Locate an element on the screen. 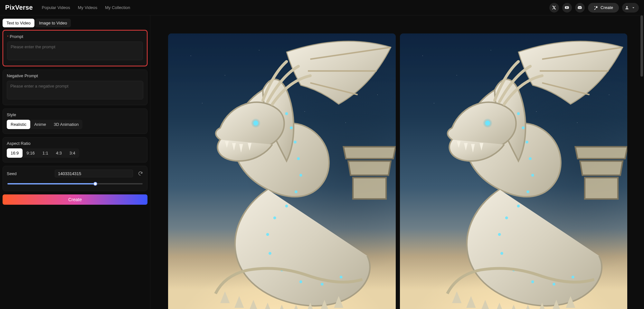 Image resolution: width=644 pixels, height=309 pixels. scrollbar is located at coordinates (642, 46).